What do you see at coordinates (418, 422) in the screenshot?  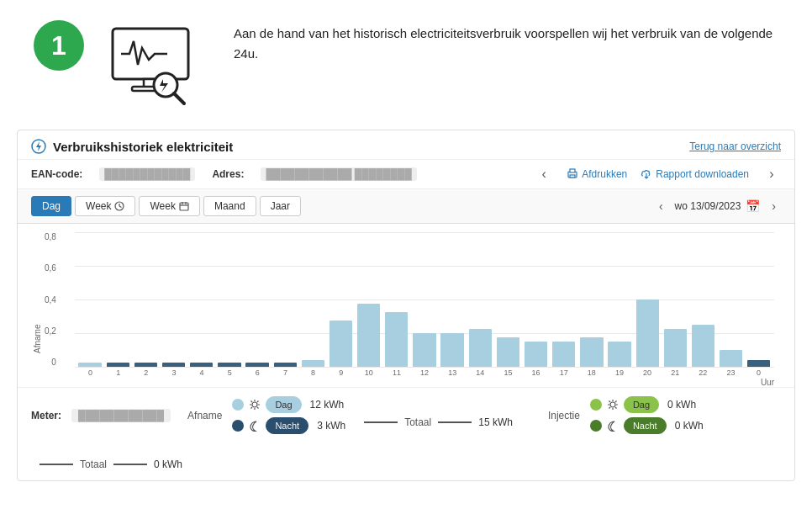 I see `afname-totaal-label: Totaal` at bounding box center [418, 422].